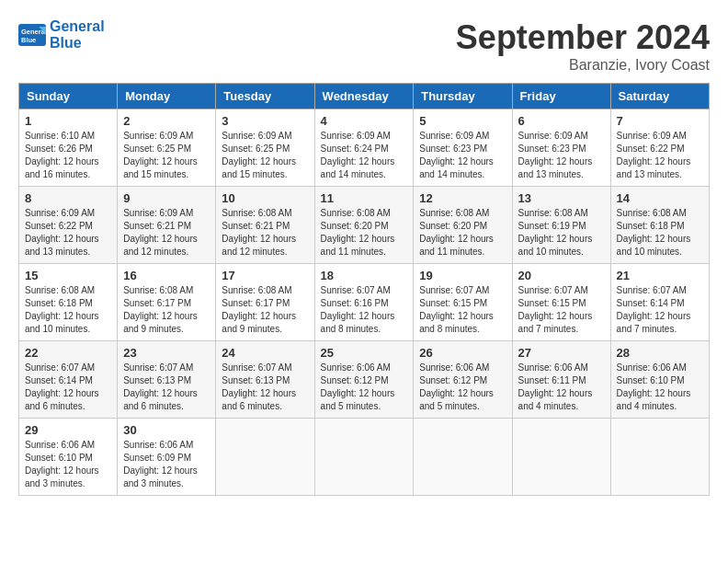 The height and width of the screenshot is (563, 728). I want to click on day-info: Sunrise: 6:08 AM Sunset: 6:19 PM Dayligh…, so click(562, 233).